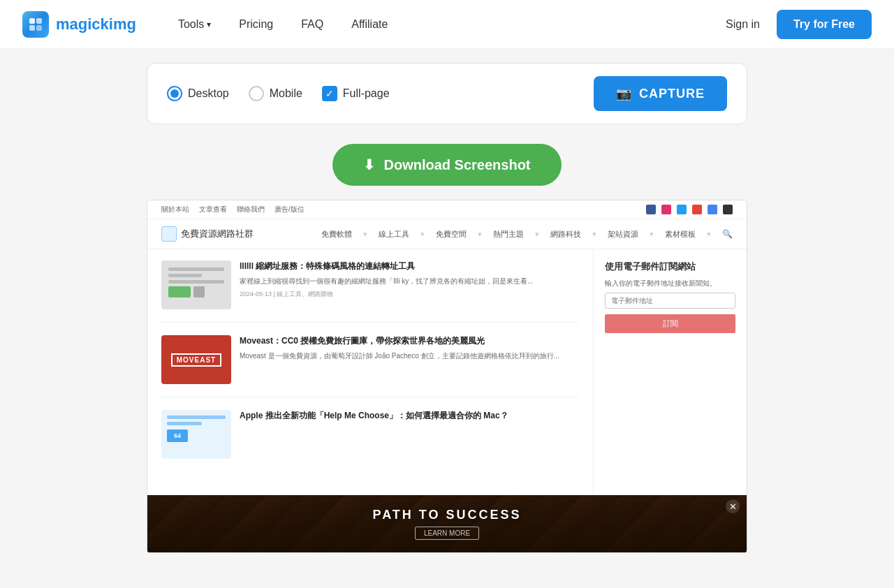 This screenshot has width=894, height=588. I want to click on try-for-free-button: Try for Free, so click(824, 24).